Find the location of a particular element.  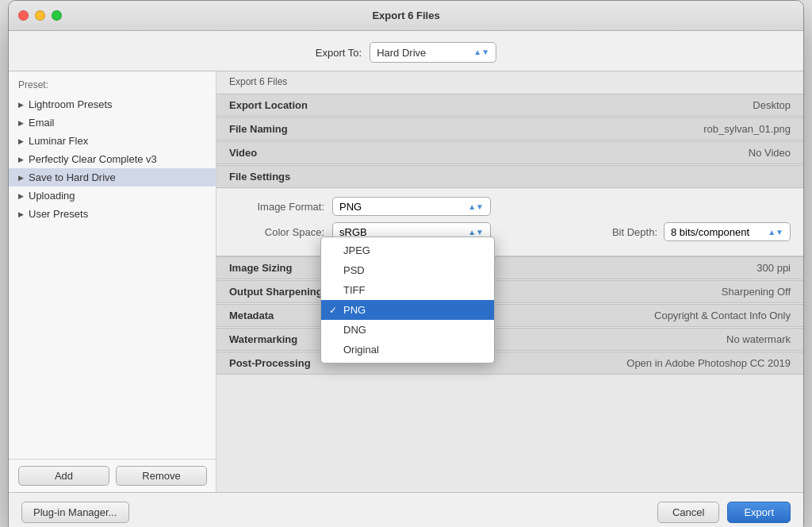

export-to-select: Hard Drive ▲▼ is located at coordinates (433, 52).